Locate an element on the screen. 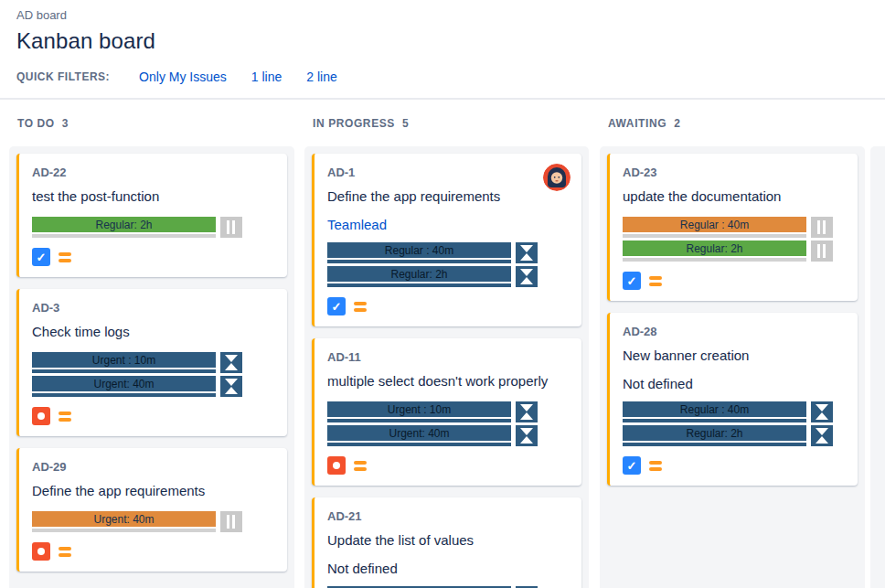 Image resolution: width=885 pixels, height=588 pixels. issue-title: Update the list of values is located at coordinates (449, 540).